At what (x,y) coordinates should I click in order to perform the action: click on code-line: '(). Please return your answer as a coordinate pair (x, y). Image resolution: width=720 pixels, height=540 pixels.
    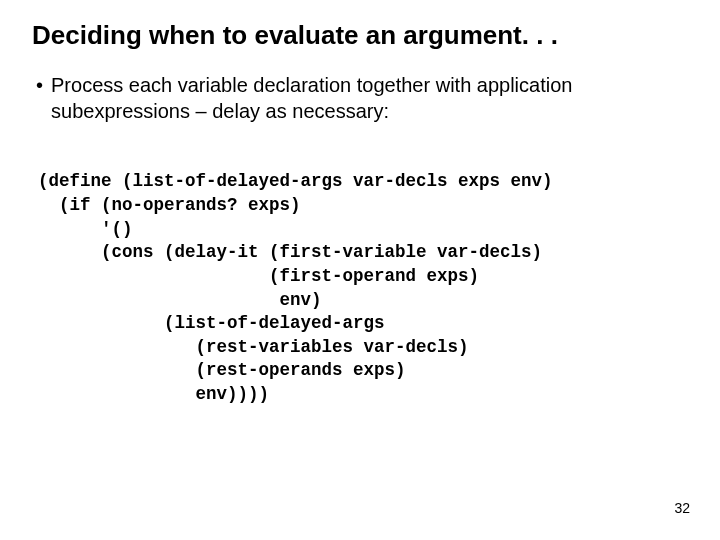
    Looking at the image, I should click on (86, 229).